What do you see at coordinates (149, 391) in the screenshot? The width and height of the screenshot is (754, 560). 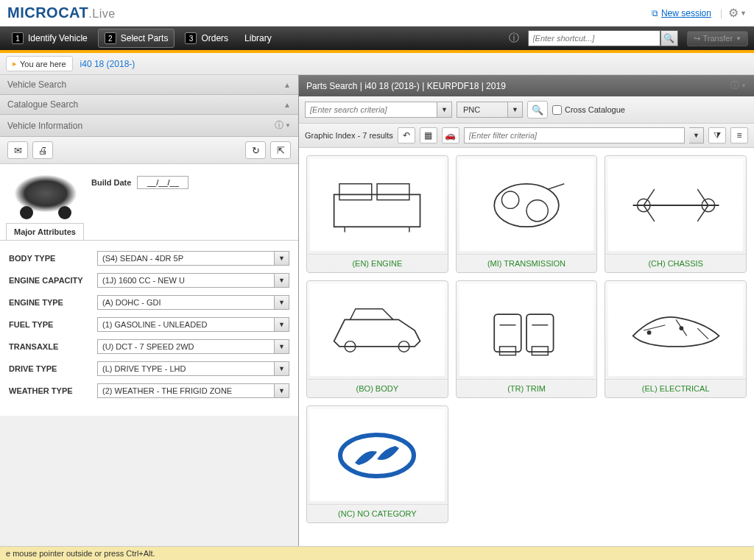 I see `attribute-row: WEATHER TYPE(2) WEATHER - THE FRIGID ZON…` at bounding box center [149, 391].